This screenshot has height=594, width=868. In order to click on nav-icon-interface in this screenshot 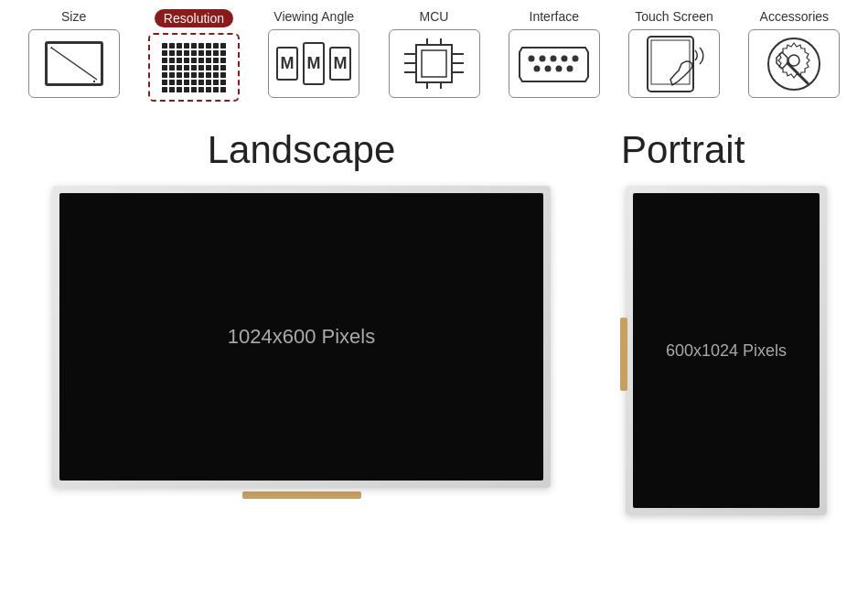, I will do `click(554, 64)`.